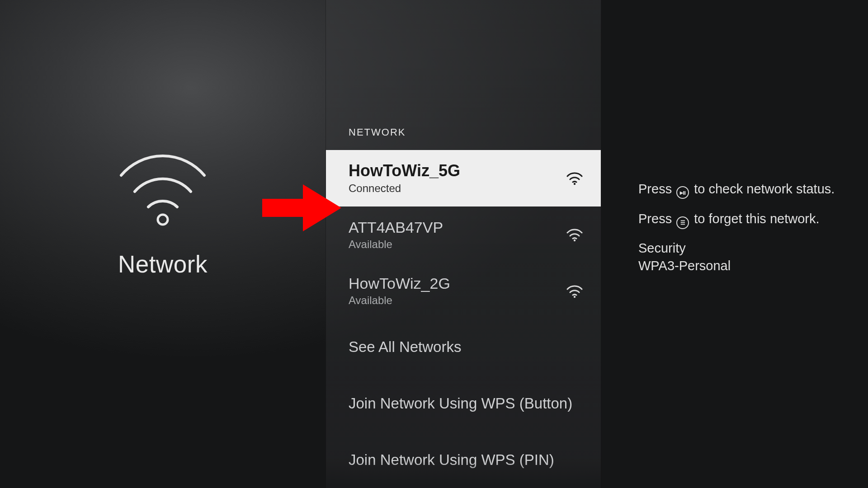 The image size is (868, 488). What do you see at coordinates (463, 235) in the screenshot?
I see `network-row: ATT4AB47VP Available` at bounding box center [463, 235].